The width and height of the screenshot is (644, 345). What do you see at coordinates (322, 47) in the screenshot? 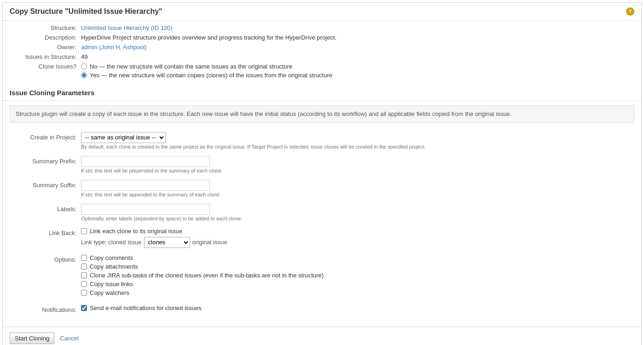
I see `owner-row: Owner: admin (John H. Ashpool)` at bounding box center [322, 47].